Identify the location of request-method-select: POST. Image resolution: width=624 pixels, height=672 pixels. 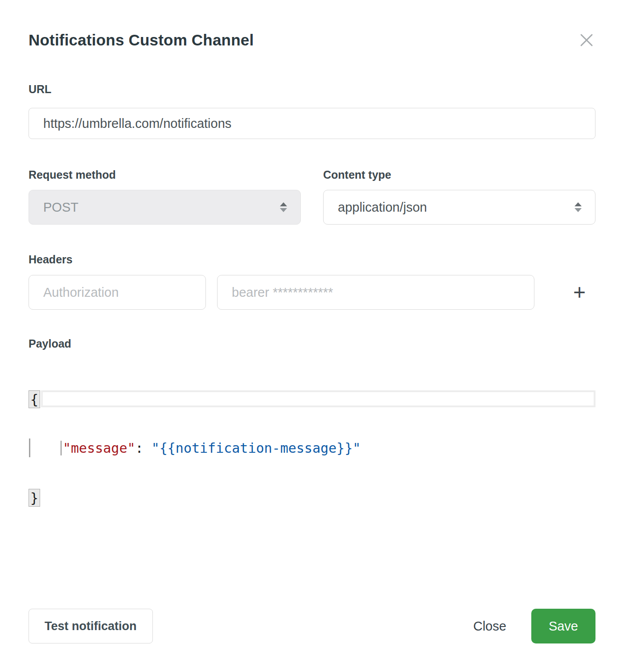
(165, 207).